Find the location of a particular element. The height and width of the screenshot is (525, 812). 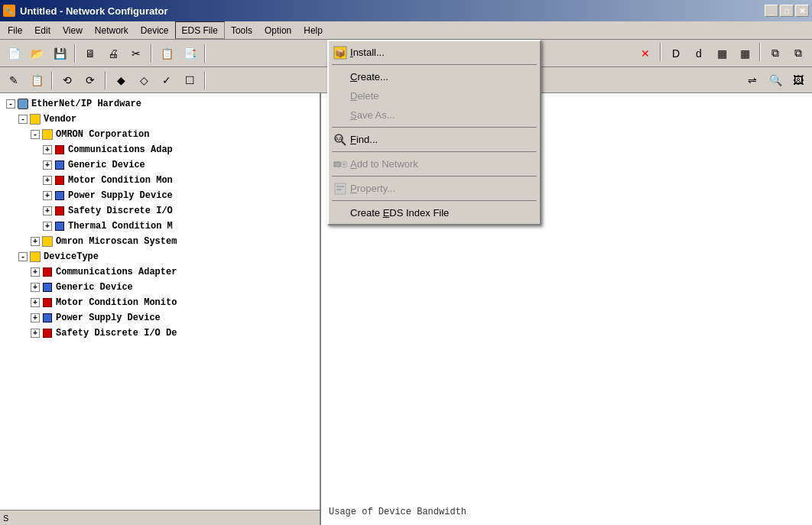

new-button: 📄 is located at coordinates (14, 53).